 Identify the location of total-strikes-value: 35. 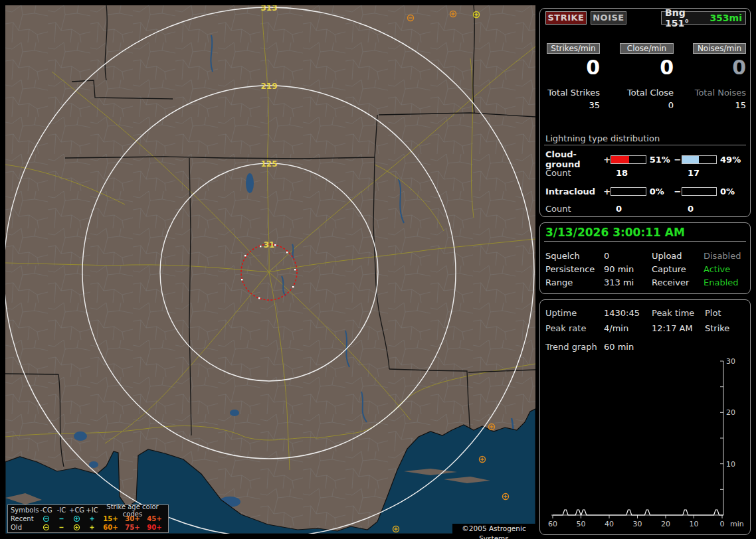
(573, 105).